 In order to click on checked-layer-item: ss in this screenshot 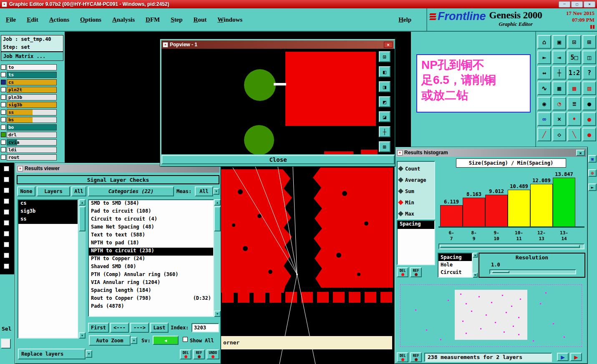, I will do `click(48, 220)`.